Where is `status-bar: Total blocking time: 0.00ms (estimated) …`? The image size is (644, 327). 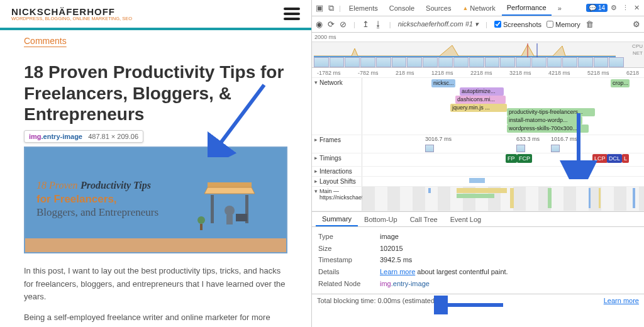
status-bar: Total blocking time: 0.00ms (estimated) … is located at coordinates (478, 301).